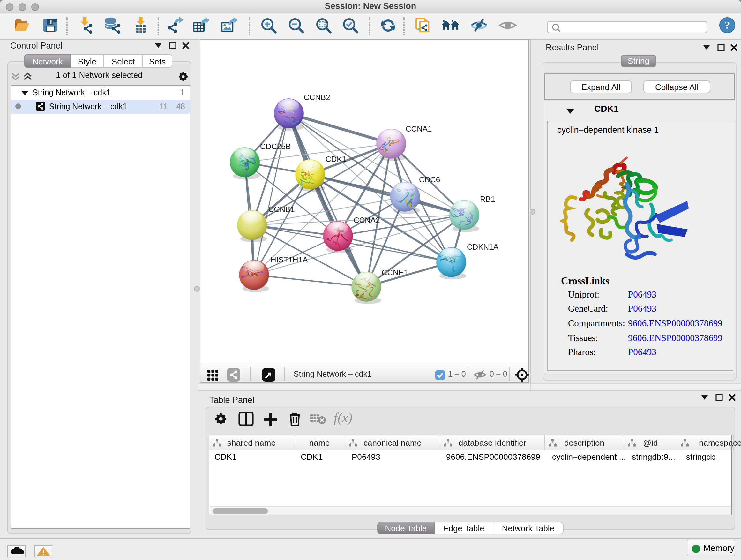 Image resolution: width=741 pixels, height=560 pixels. Describe the element at coordinates (317, 97) in the screenshot. I see `svg-text: CCNB2` at that location.